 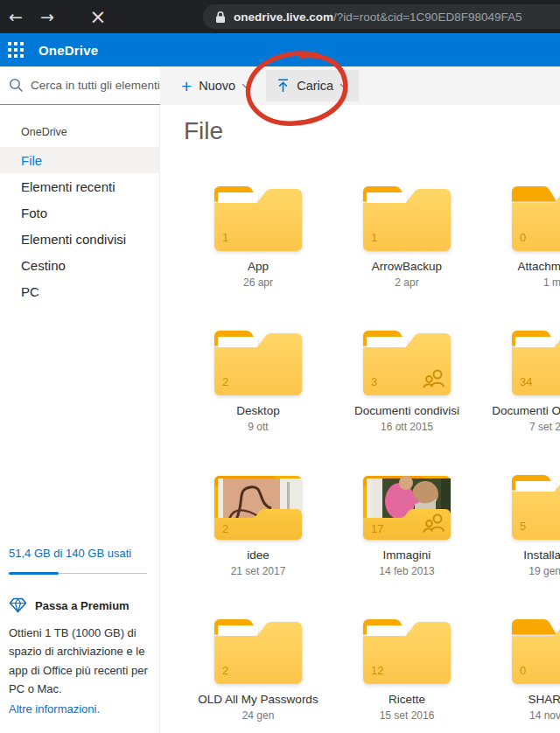 What do you see at coordinates (30, 292) in the screenshot?
I see `sidebar-item-label: PC` at bounding box center [30, 292].